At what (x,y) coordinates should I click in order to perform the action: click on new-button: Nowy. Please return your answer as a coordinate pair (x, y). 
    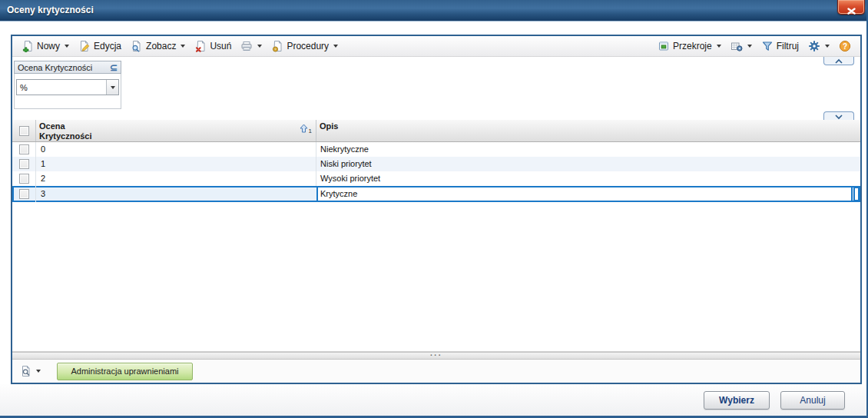
    Looking at the image, I should click on (45, 46).